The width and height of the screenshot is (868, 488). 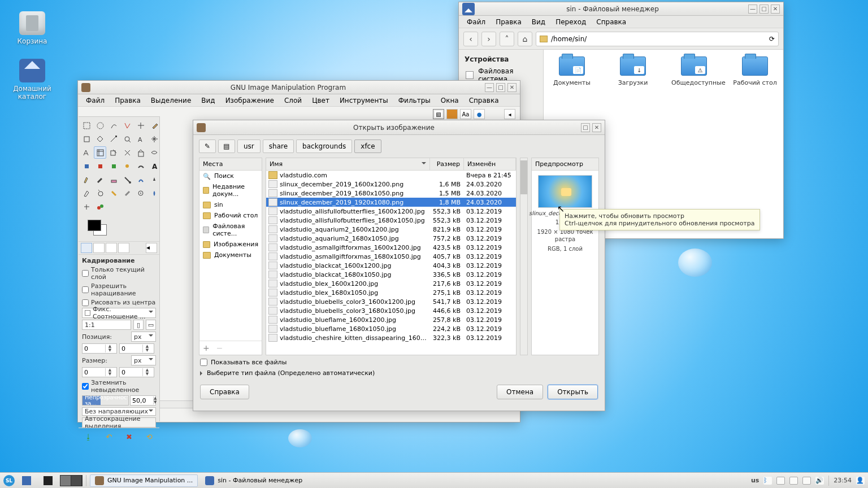 What do you see at coordinates (138, 325) in the screenshot?
I see `portrait-button: ▯` at bounding box center [138, 325].